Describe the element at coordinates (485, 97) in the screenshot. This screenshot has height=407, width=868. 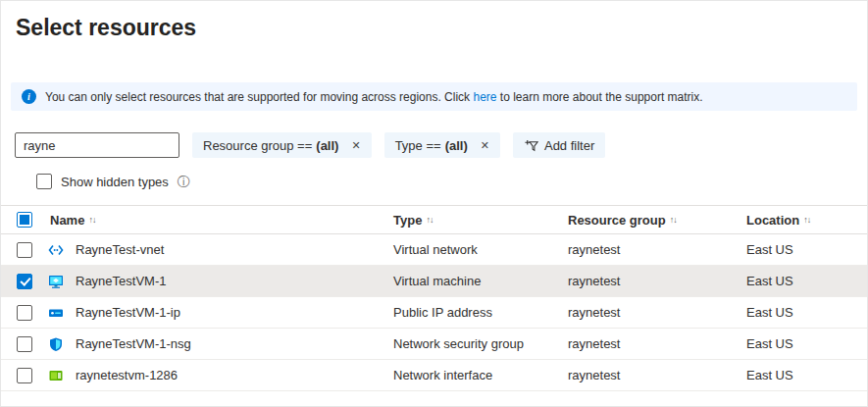
I see `here-link: here` at that location.